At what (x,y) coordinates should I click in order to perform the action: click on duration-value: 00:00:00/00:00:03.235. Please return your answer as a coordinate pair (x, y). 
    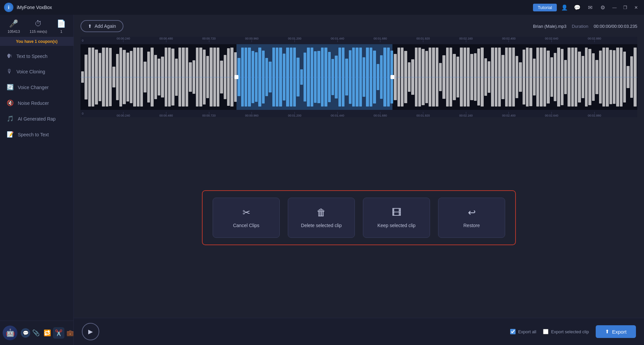
    Looking at the image, I should click on (615, 26).